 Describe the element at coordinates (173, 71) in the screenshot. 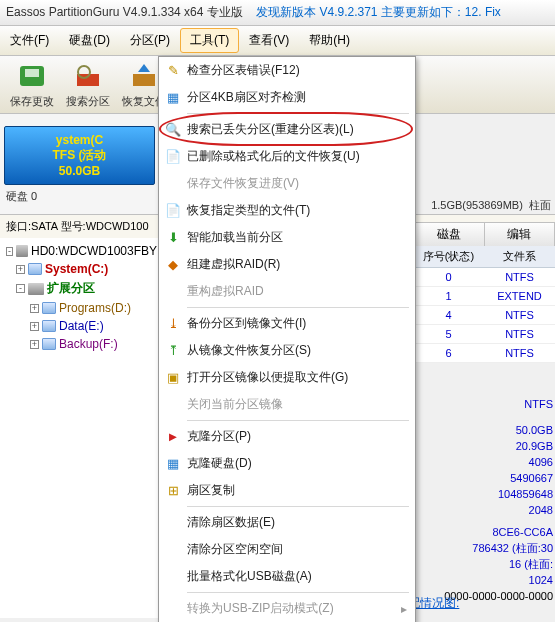

I see `menu-item-icon: ✎` at that location.